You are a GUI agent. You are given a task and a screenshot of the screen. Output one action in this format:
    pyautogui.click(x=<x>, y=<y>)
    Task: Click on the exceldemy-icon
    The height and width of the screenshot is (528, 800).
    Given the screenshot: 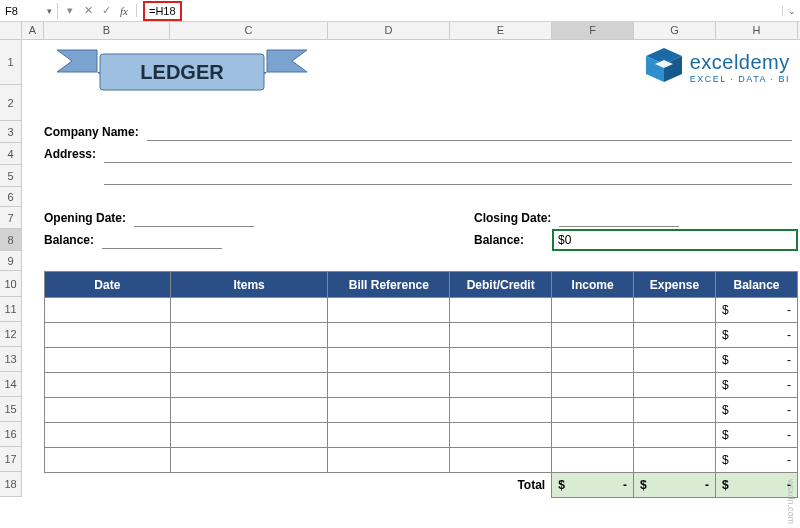 What is the action you would take?
    pyautogui.click(x=664, y=68)
    